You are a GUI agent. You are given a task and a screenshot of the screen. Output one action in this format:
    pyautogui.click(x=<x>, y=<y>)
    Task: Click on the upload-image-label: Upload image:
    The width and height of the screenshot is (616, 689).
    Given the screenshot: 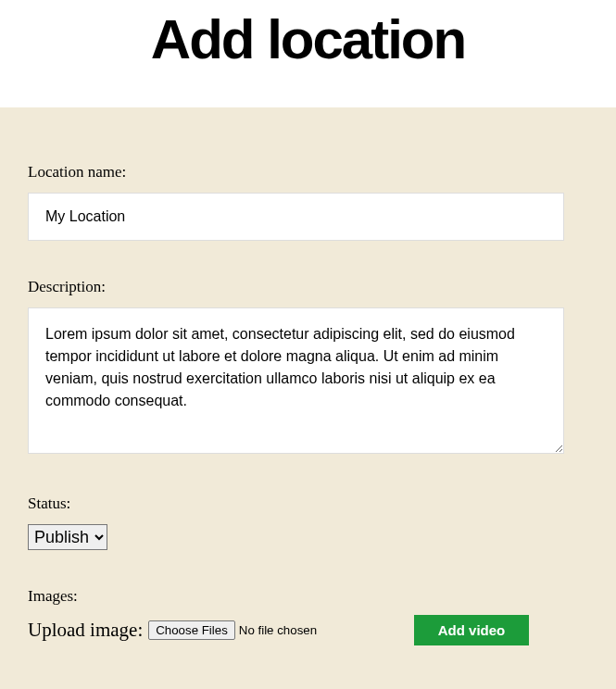 What is the action you would take?
    pyautogui.click(x=85, y=630)
    